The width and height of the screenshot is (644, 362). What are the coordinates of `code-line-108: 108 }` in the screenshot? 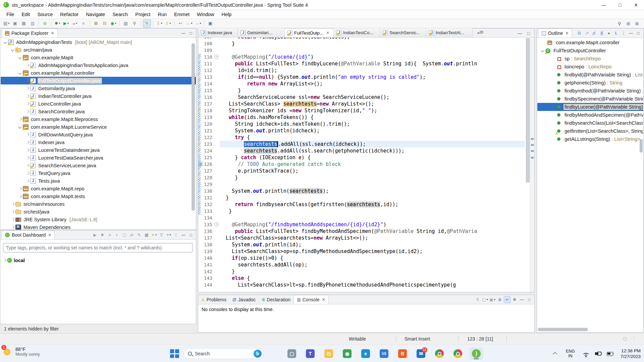 It's located at (362, 44).